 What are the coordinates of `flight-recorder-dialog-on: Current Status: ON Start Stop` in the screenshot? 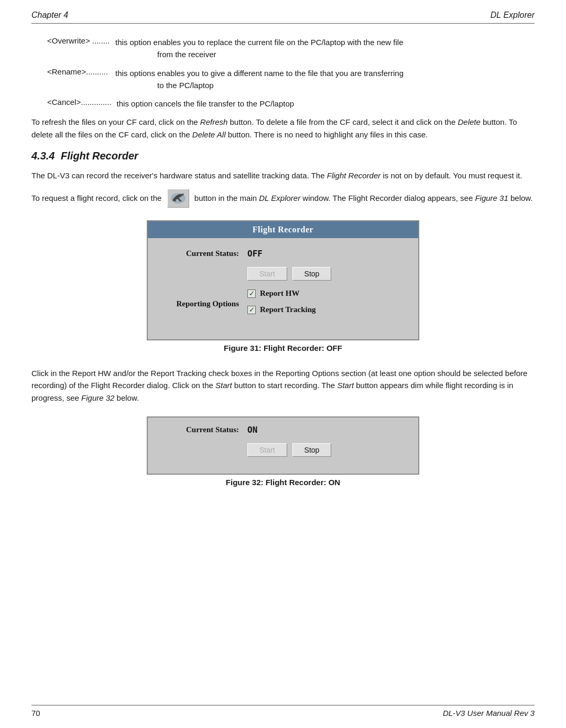 It's located at (283, 446).